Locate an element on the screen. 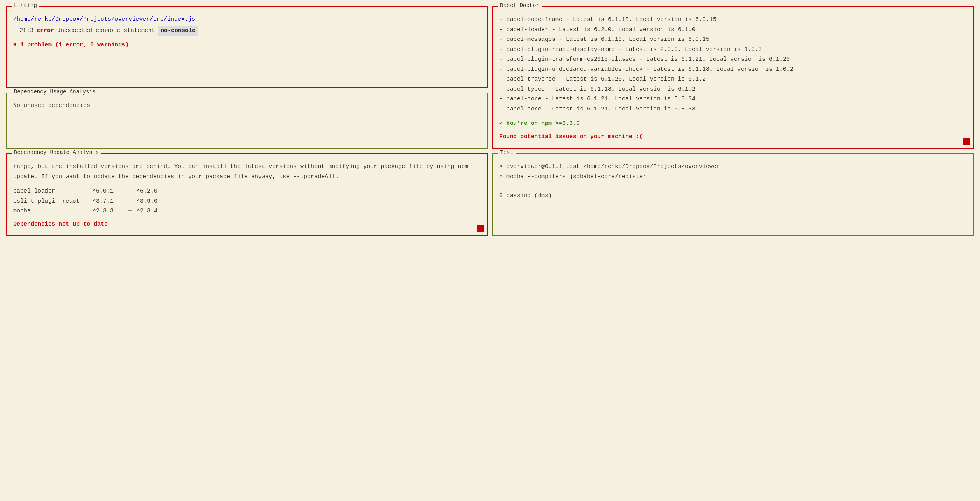 The height and width of the screenshot is (501, 980). dep-update-content: range, but the installed versions are be… is located at coordinates (247, 195).